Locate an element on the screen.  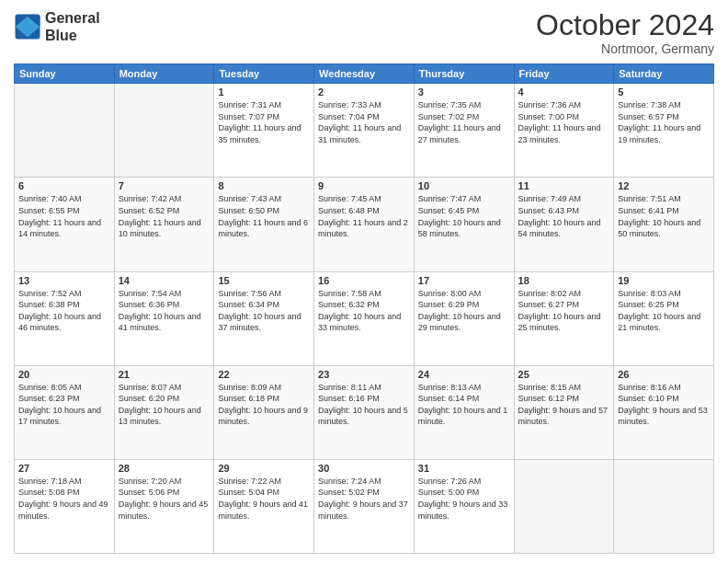
logo-icon is located at coordinates (28, 27).